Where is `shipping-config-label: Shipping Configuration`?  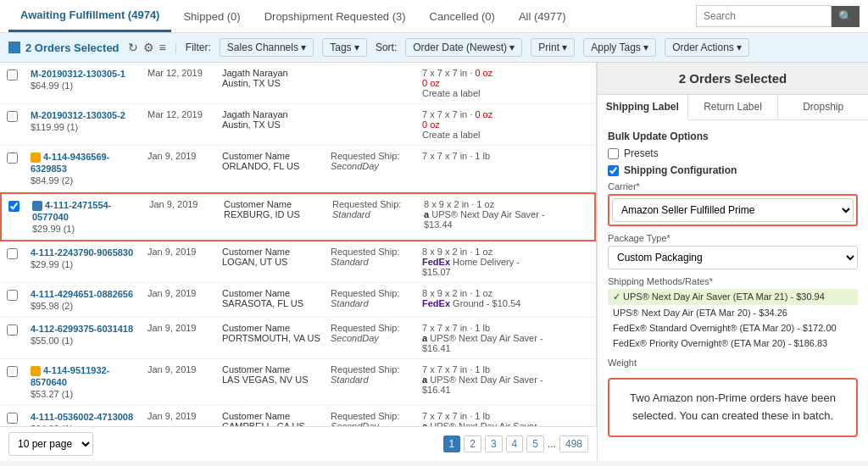
shipping-config-label: Shipping Configuration is located at coordinates (680, 170).